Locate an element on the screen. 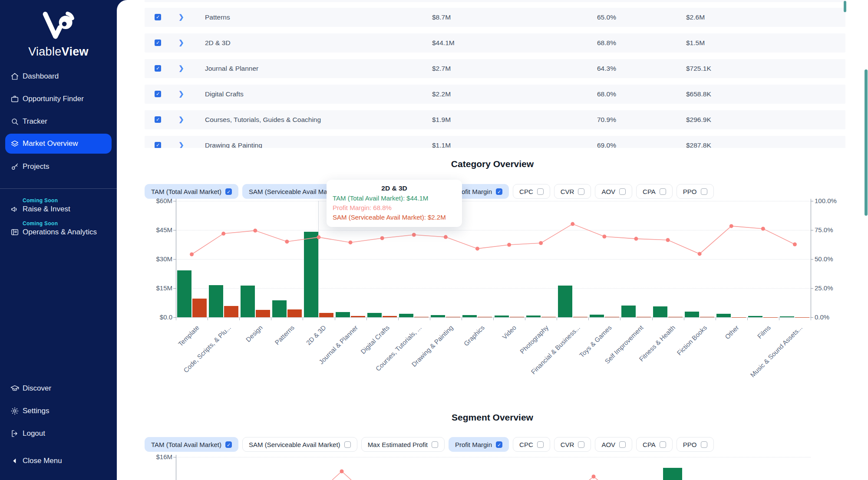  sidebar-item-discover: Discover is located at coordinates (58, 388).